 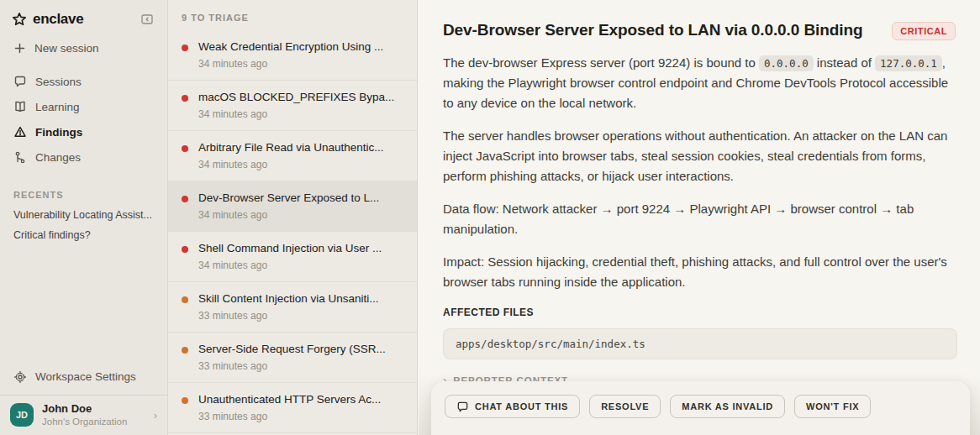 I want to click on triage-count-heading: 9 TO TRIAGE, so click(x=292, y=15).